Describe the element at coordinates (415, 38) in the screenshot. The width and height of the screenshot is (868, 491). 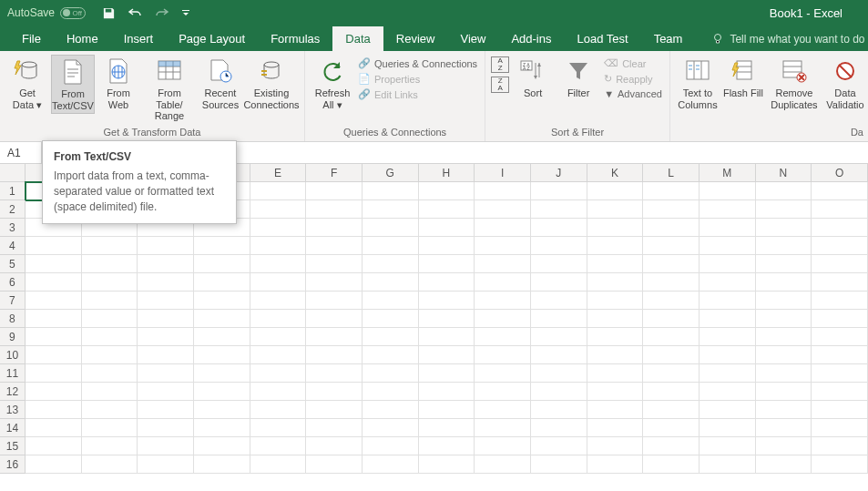
I see `tab-review: Review` at that location.